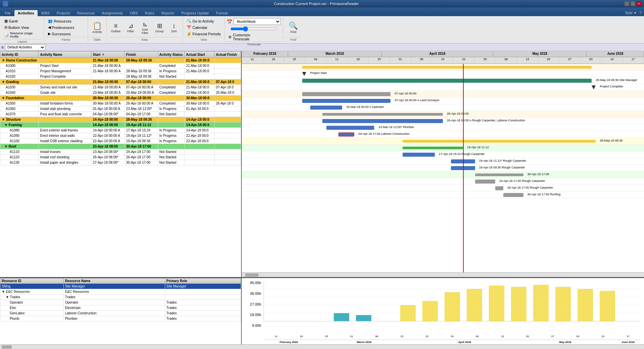 This screenshot has height=349, width=644. What do you see at coordinates (276, 336) in the screenshot?
I see `x-label: 11` at bounding box center [276, 336].